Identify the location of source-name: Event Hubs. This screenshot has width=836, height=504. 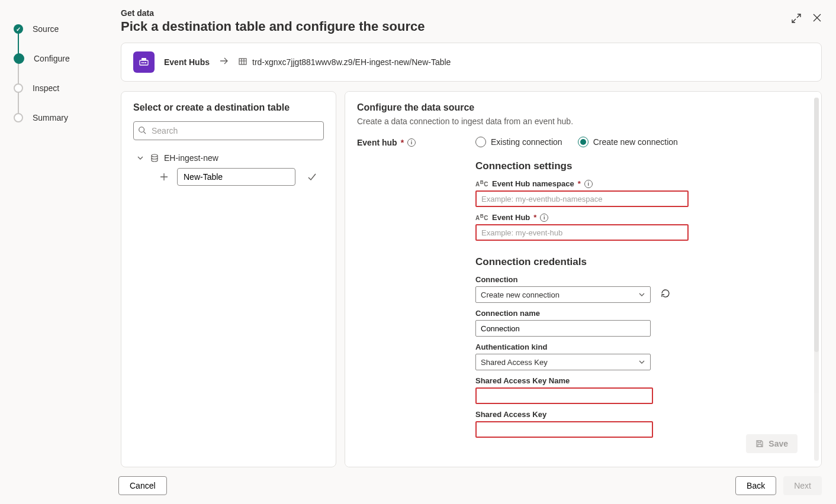
(187, 62).